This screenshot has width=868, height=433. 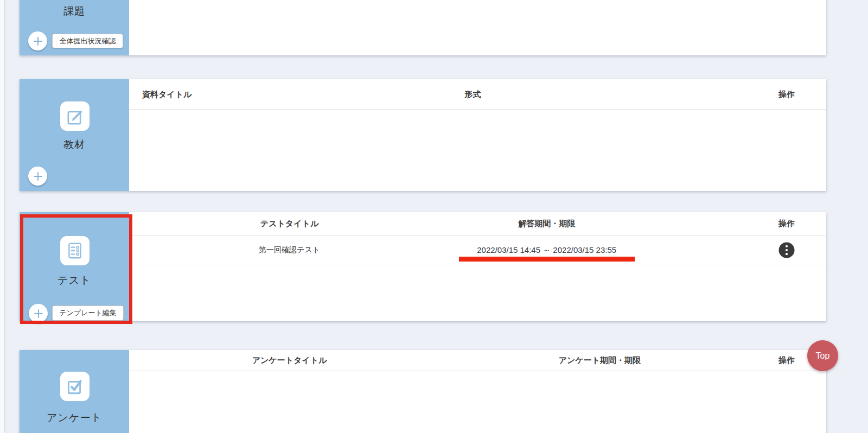 I want to click on surveys-title-header: アンケートタイトル, so click(x=290, y=360).